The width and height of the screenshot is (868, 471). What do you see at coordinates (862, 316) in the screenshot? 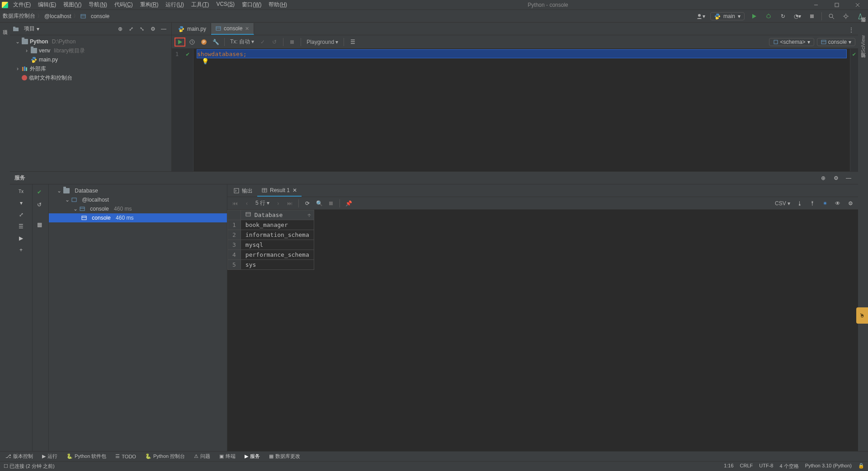
I see `side-notch-icon: 🖱` at bounding box center [862, 316].